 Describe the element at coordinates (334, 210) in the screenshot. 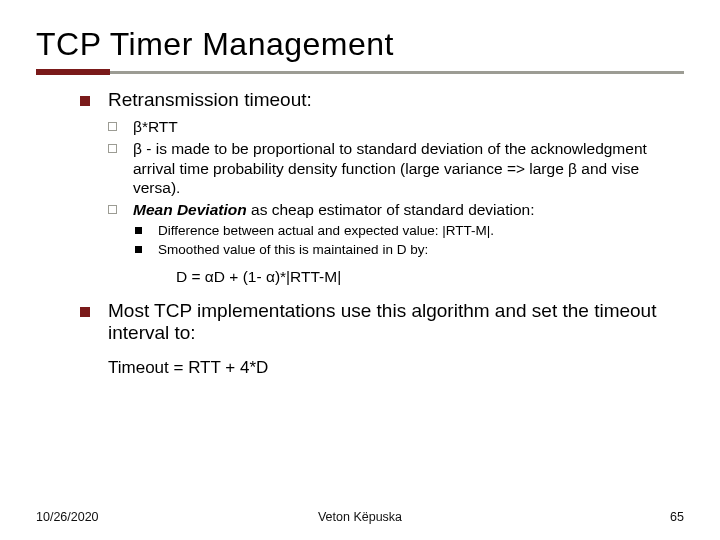

I see `bullet-text: Mean Deviation as cheap estimator of sta…` at that location.